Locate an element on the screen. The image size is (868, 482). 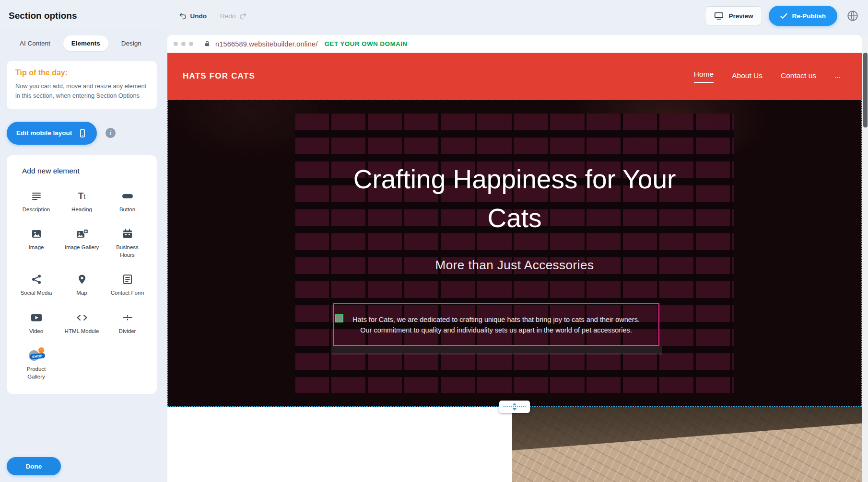
preview-button: Preview is located at coordinates (734, 16).